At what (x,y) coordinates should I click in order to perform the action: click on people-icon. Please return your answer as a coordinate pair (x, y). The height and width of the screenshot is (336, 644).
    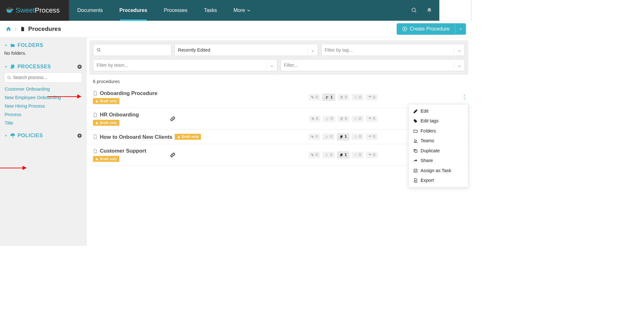
    Looking at the image, I should click on (327, 97).